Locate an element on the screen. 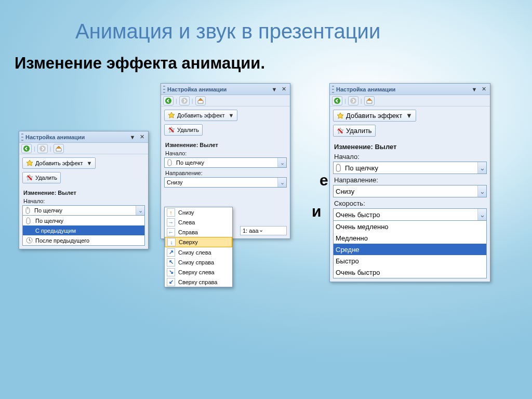  effect-item-combo: 1: aaa ⌄ is located at coordinates (263, 231).